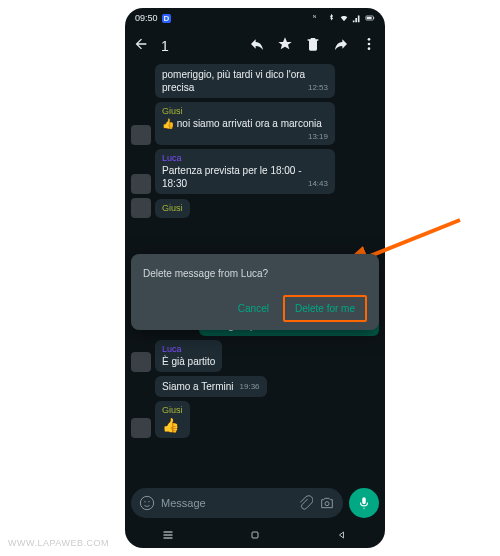  Describe the element at coordinates (226, 503) in the screenshot. I see `input-placeholder: Message` at that location.